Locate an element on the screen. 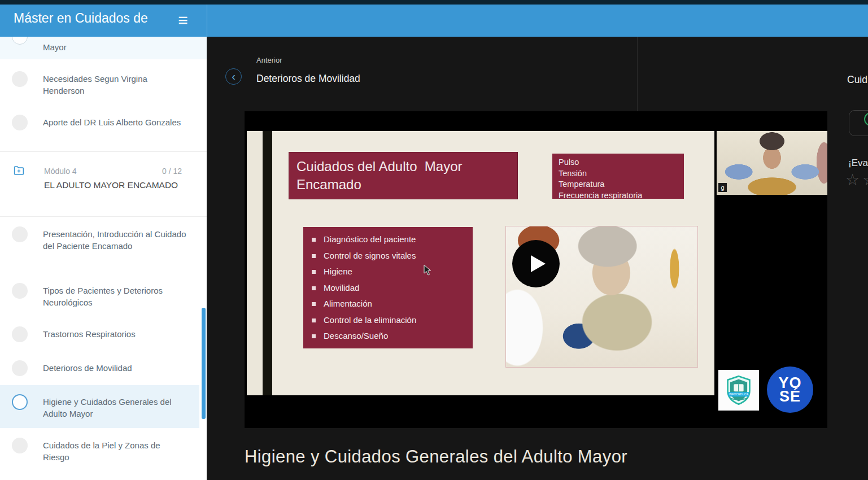 This screenshot has width=868, height=480. slide-gap is located at coordinates (268, 263).